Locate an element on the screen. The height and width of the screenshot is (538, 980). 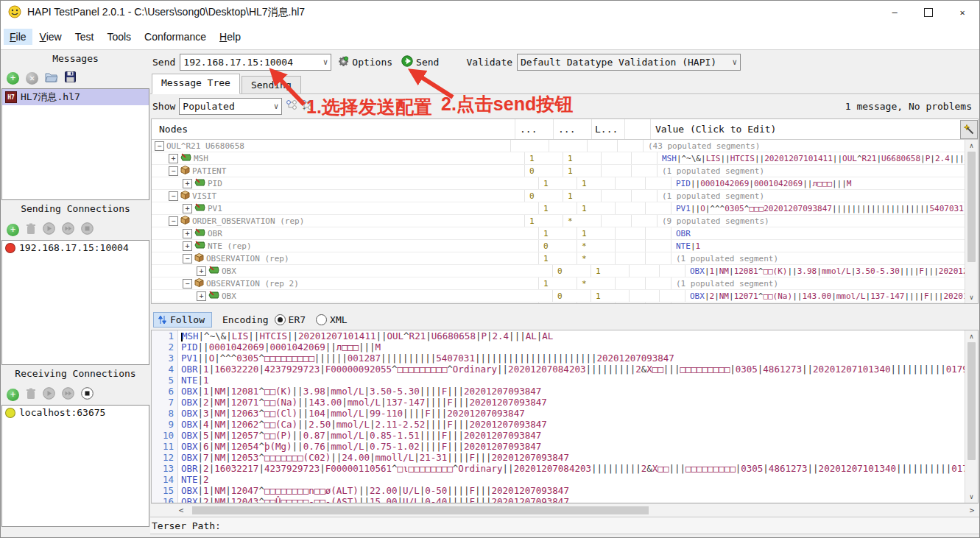
editor-line: 6OBX|1|NM|12081^□□(K)||3.98|mmol/L|3.50-… is located at coordinates (558, 392).